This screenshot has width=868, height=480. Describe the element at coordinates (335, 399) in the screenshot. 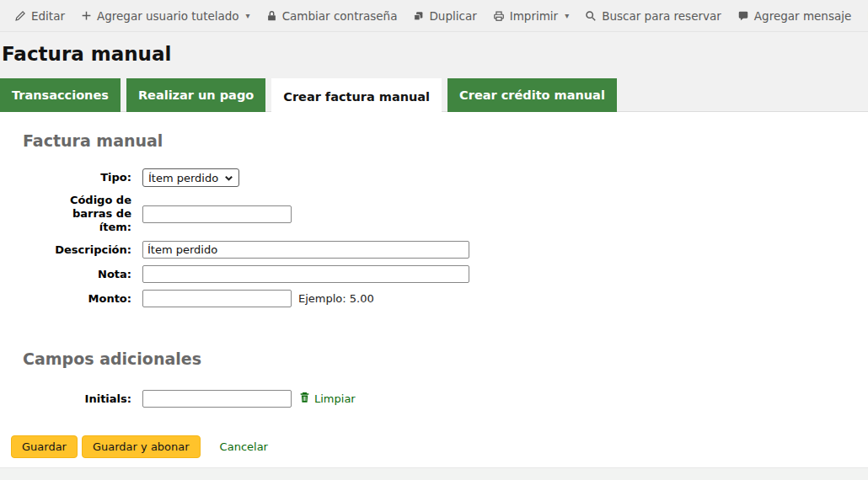

I see `clear-link-label: Limpiar` at that location.